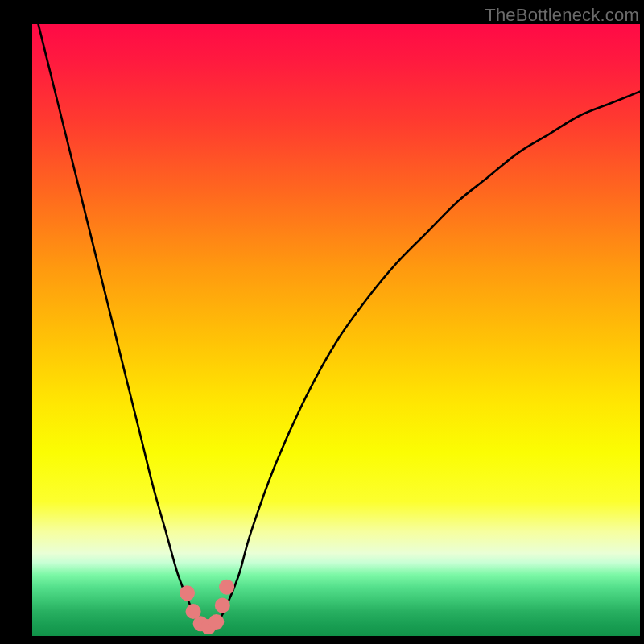 The width and height of the screenshot is (644, 644). Describe the element at coordinates (562, 15) in the screenshot. I see `watermark-text: TheBottleneck.com` at that location.